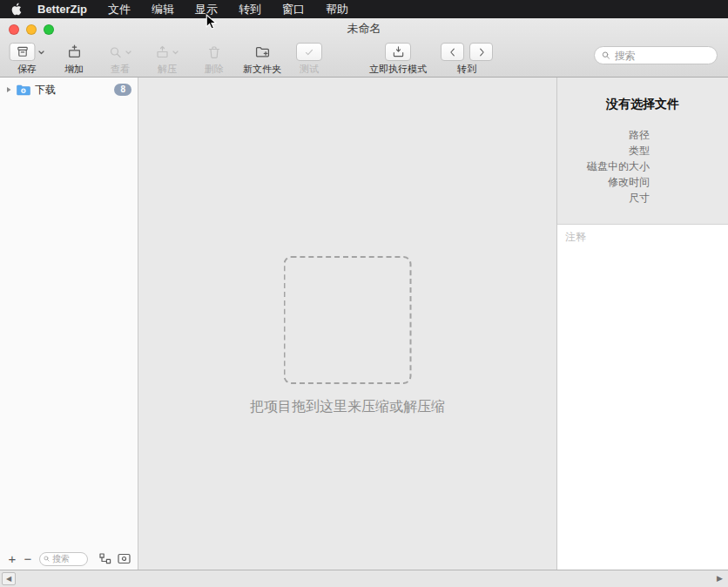 Image resolution: width=728 pixels, height=587 pixels. I want to click on archive-box-icon, so click(23, 52).